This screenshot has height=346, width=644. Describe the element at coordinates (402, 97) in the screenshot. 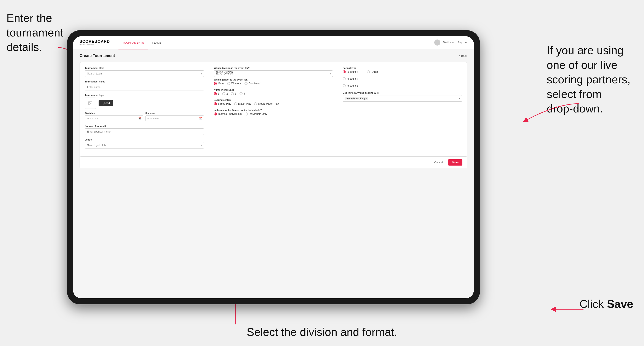

I see `live-scoring-group: Use third-party live scoring API? Leader…` at that location.